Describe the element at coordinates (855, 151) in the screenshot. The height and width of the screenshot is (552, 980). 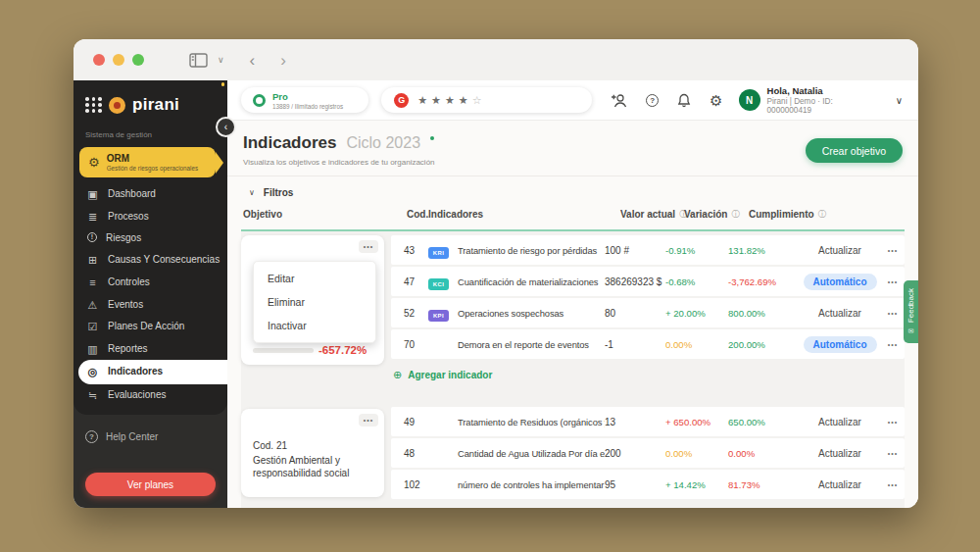
I see `crear-objetivo-button: Crear objetivo` at that location.